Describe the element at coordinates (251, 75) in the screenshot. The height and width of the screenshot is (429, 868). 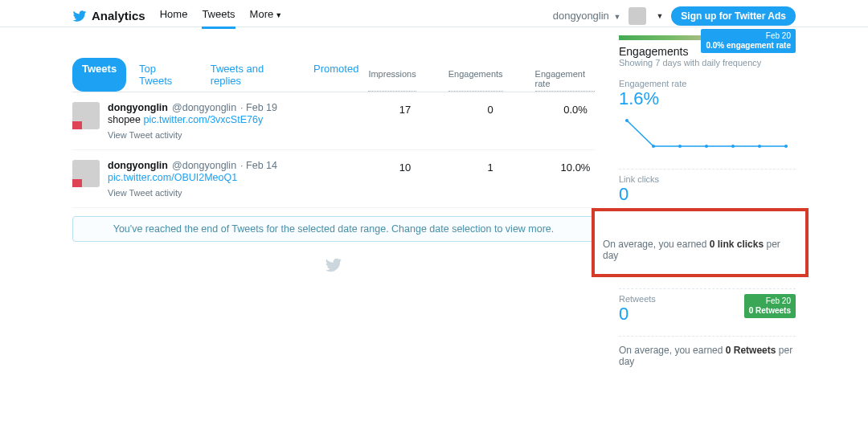
I see `tab-replies: Tweets and replies` at that location.